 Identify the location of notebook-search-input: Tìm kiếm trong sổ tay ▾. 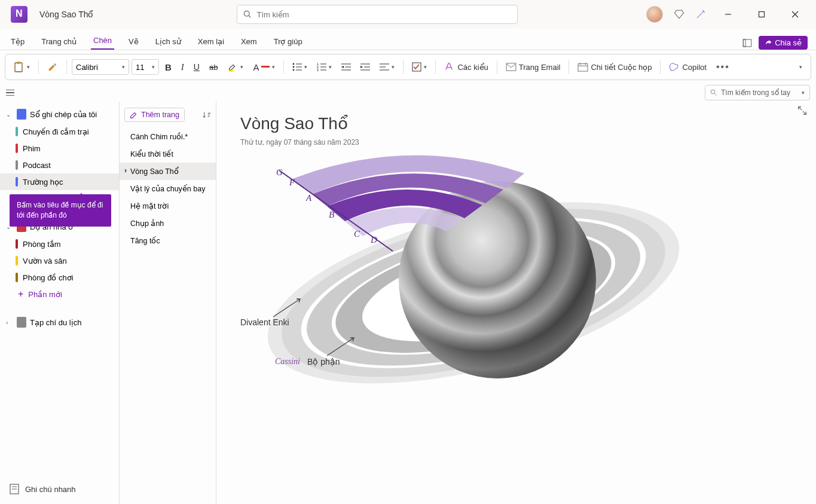
(757, 93).